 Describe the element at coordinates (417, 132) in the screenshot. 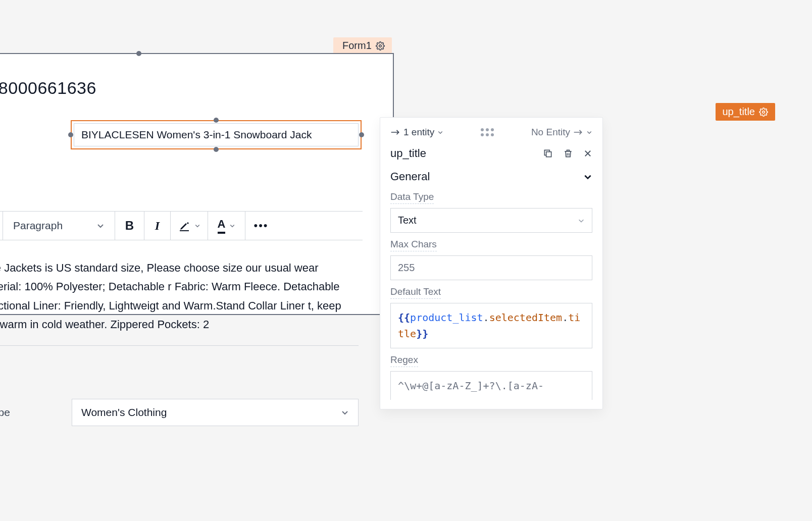

I see `entity-link: 1 entity` at that location.